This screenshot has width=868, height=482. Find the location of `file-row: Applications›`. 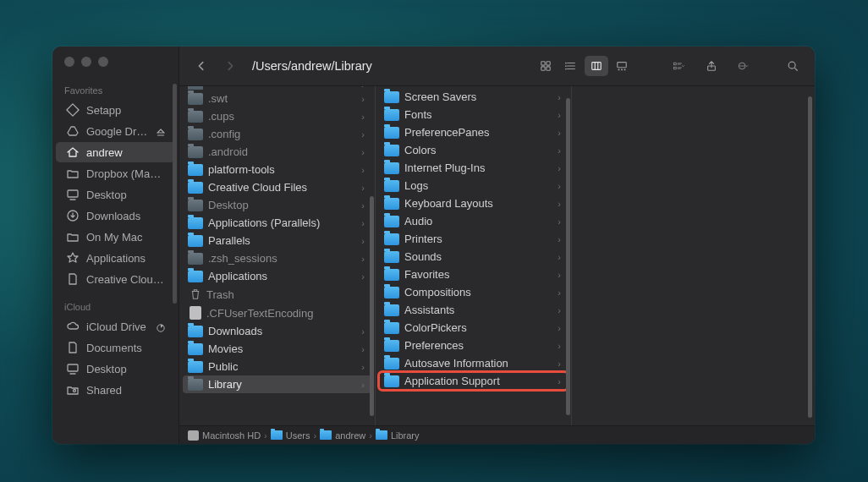

file-row: Applications› is located at coordinates (277, 276).